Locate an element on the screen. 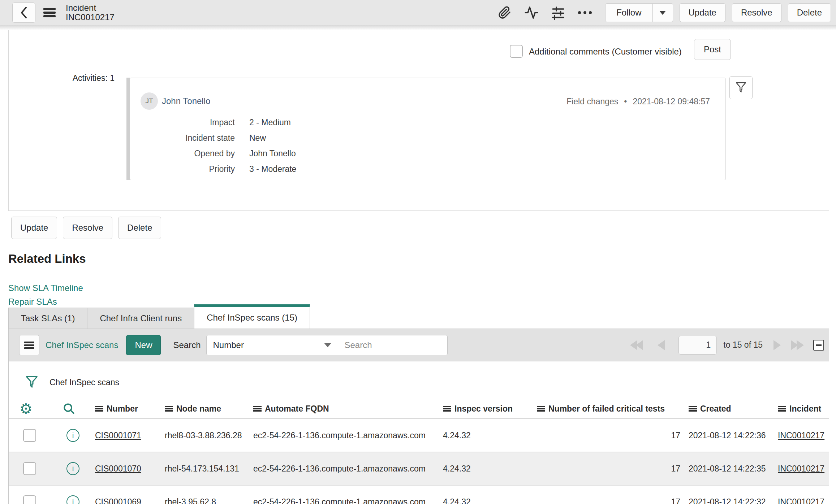 Image resolution: width=836 pixels, height=504 pixels. column-header-node-name: Node name is located at coordinates (204, 409).